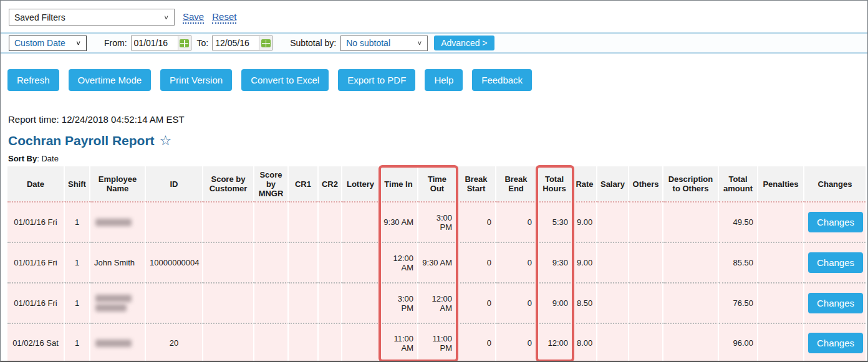 The width and height of the screenshot is (868, 362). Describe the element at coordinates (502, 80) in the screenshot. I see `feedback-button: Feedback` at that location.